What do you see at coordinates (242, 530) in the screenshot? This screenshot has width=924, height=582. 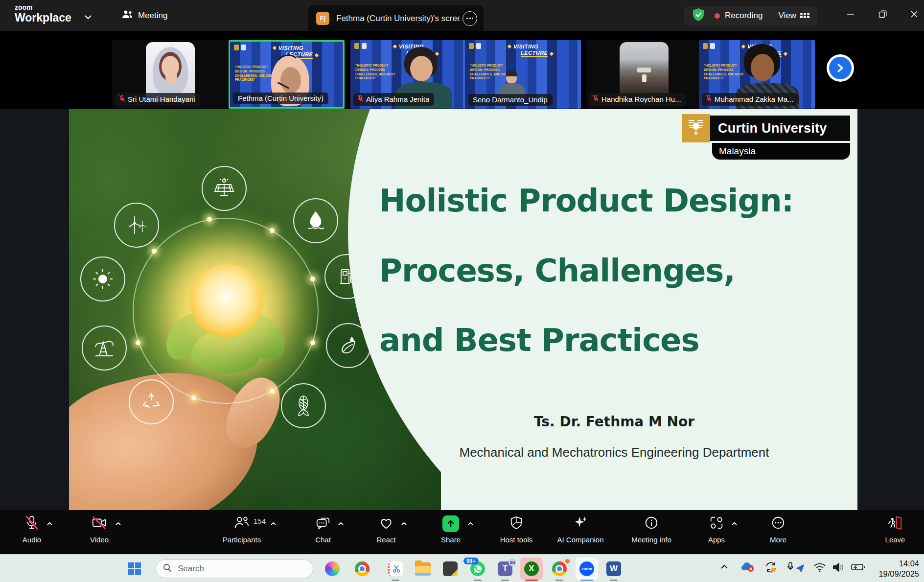 I see `participants-button: 154 Participants` at bounding box center [242, 530].